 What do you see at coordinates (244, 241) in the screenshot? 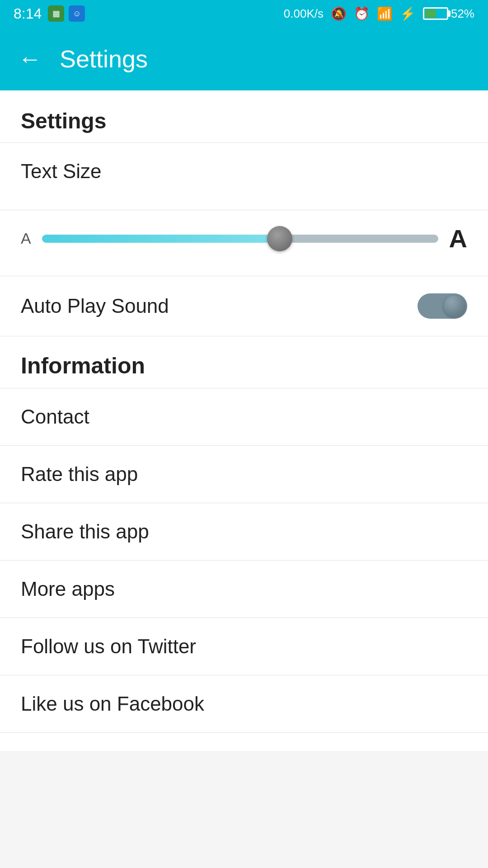
I see `slider-row: A A` at bounding box center [244, 241].